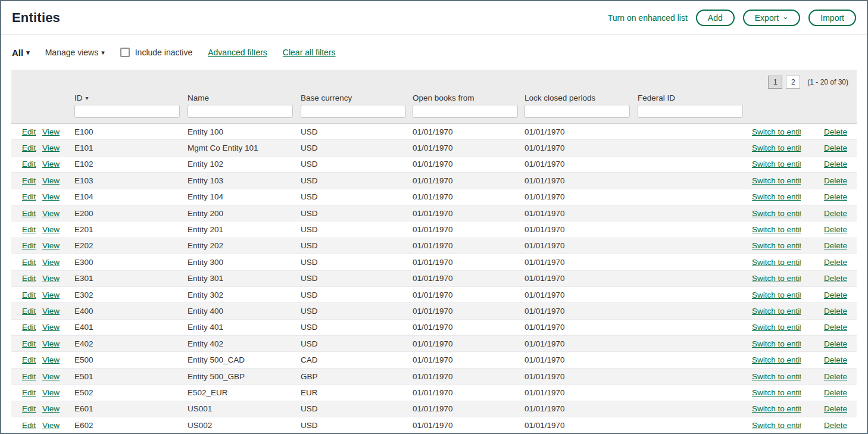 Image resolution: width=868 pixels, height=434 pixels. What do you see at coordinates (357, 98) in the screenshot?
I see `column-header-base-currency: Base currency` at bounding box center [357, 98].